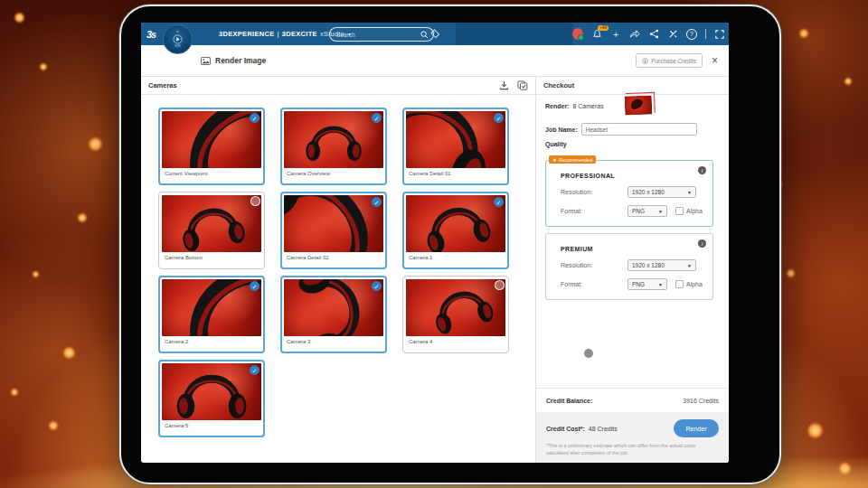  I want to click on render-count: 8 Cameras, so click(588, 107).